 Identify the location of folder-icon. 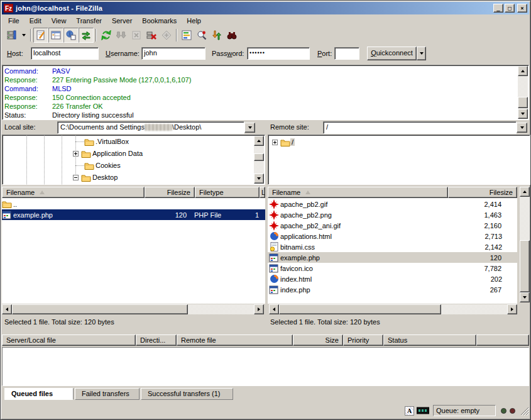
(86, 177).